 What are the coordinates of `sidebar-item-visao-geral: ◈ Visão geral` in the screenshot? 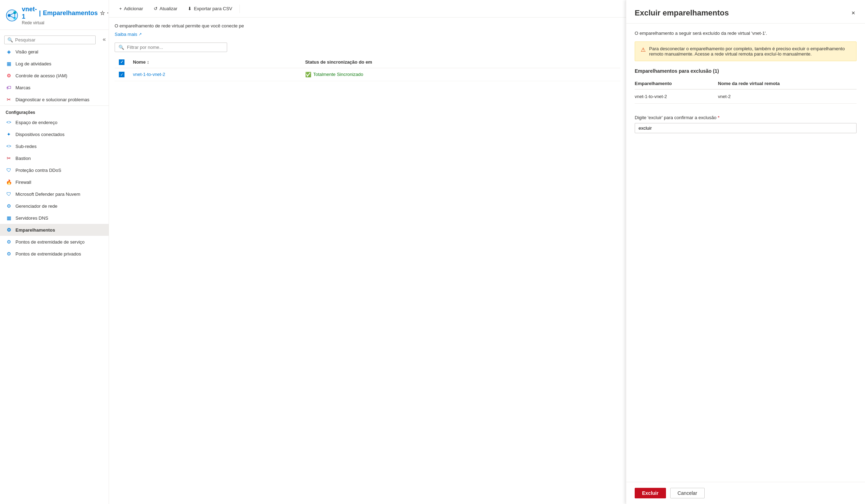 It's located at (54, 52).